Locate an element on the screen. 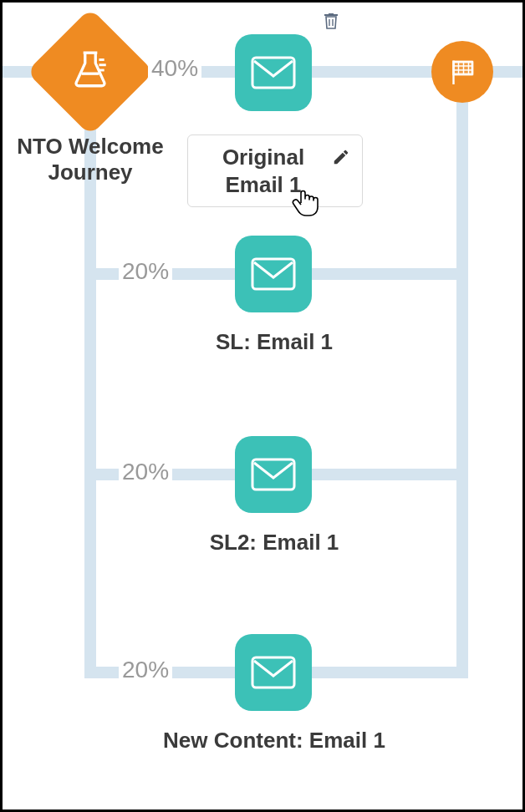 This screenshot has height=812, width=525. branch-percent-2: 20% is located at coordinates (145, 272).